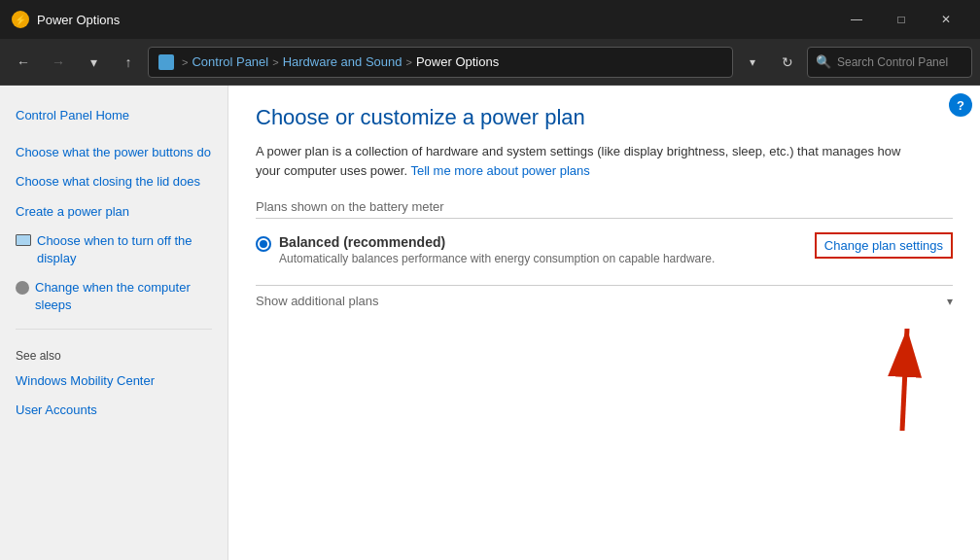 Image resolution: width=980 pixels, height=560 pixels. I want to click on show-additional-plans: Show additional plans ▾, so click(605, 297).